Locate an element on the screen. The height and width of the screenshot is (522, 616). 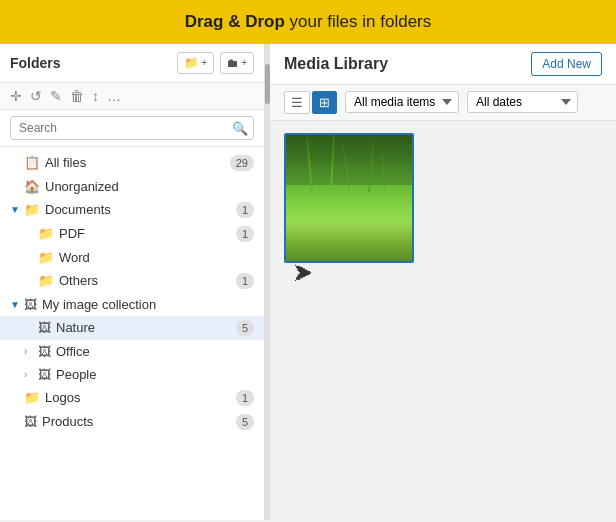
nature-badge: 5 is located at coordinates (245, 328).